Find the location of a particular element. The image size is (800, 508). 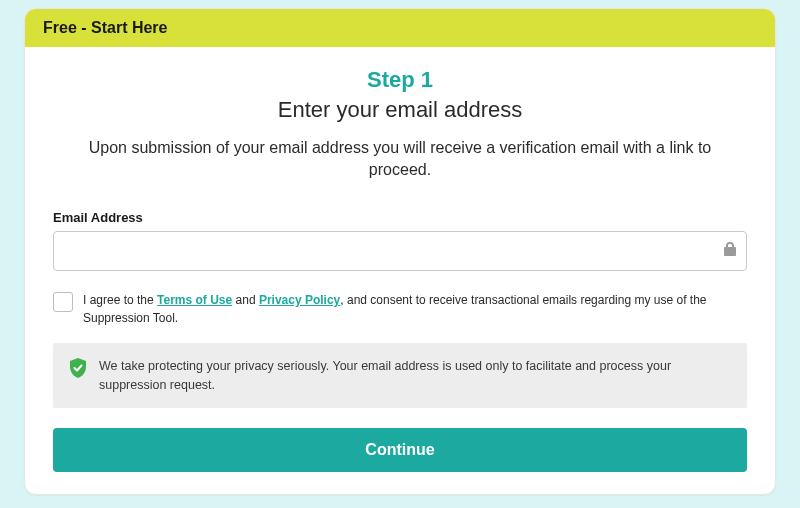

privacy-notice-box: We take protecting your privacy seriousl… is located at coordinates (400, 376).